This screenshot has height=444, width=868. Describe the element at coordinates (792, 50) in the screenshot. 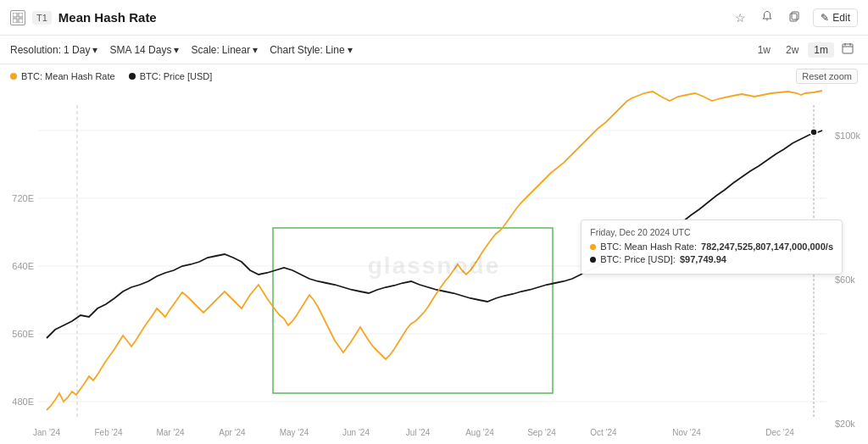

I see `range-2w-button: 2w` at that location.